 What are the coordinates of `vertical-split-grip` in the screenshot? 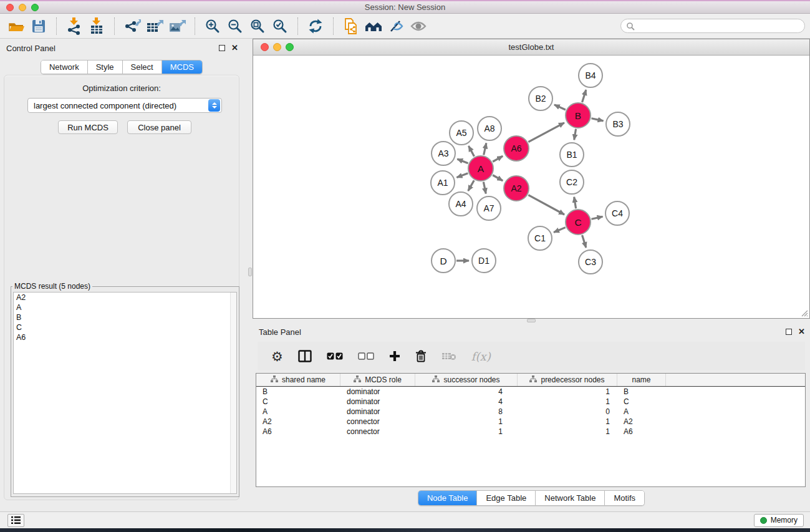 It's located at (250, 272).